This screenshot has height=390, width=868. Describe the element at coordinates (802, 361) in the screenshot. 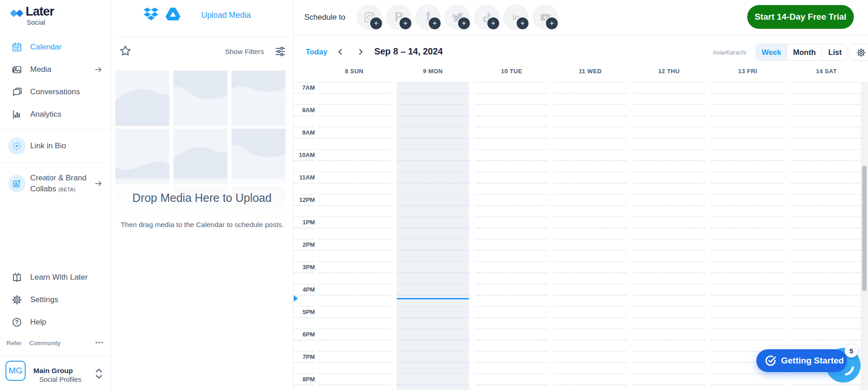

I see `getting-started-button: Getting Started` at that location.